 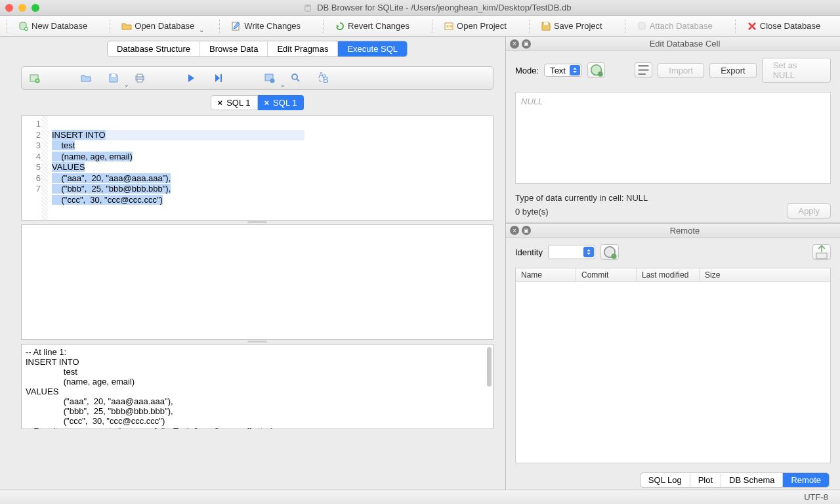 I want to click on status-encoding: UTF-8, so click(x=816, y=497).